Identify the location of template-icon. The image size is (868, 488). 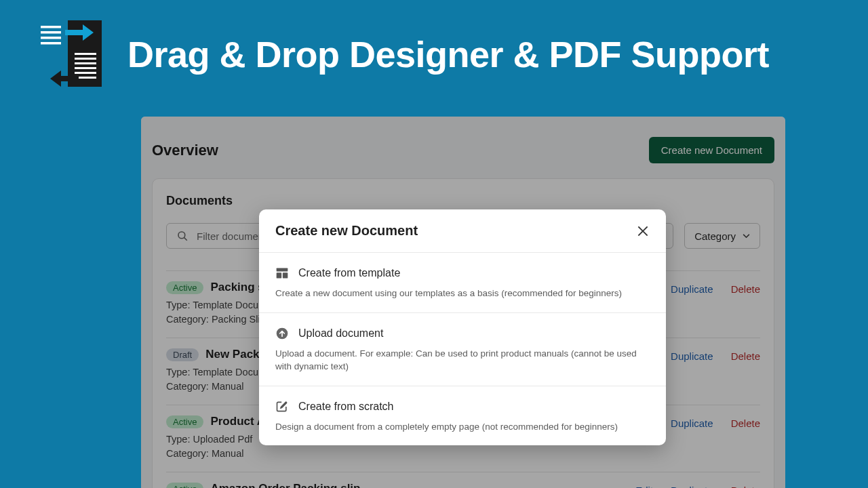
(282, 273).